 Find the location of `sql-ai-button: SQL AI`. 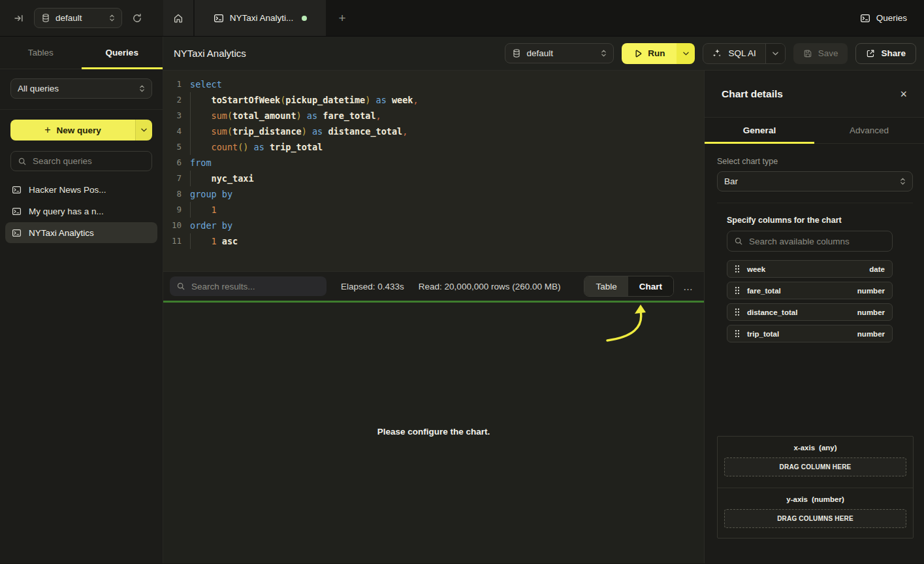

sql-ai-button: SQL AI is located at coordinates (744, 54).